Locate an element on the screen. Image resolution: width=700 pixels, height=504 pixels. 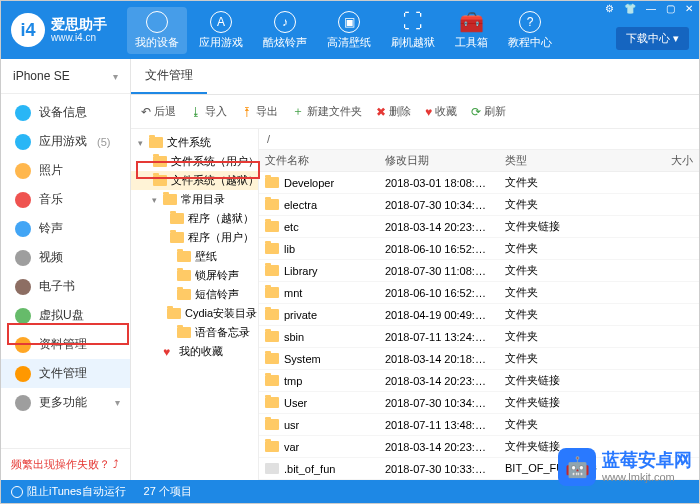
itunes-toggle: 阻止iTunes自动运行 is located at coordinates (68, 492).